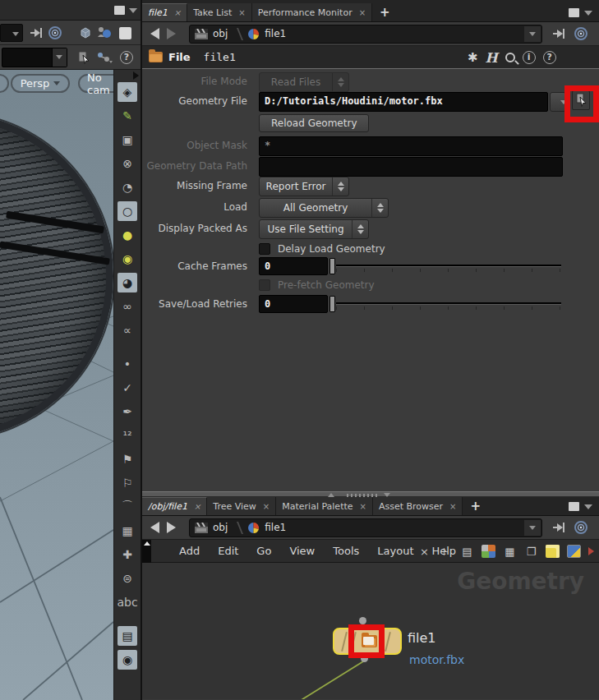 This screenshot has width=599, height=700. Describe the element at coordinates (371, 631) in the screenshot. I see `network-canvas: Geometry file1 motor.fbx` at that location.